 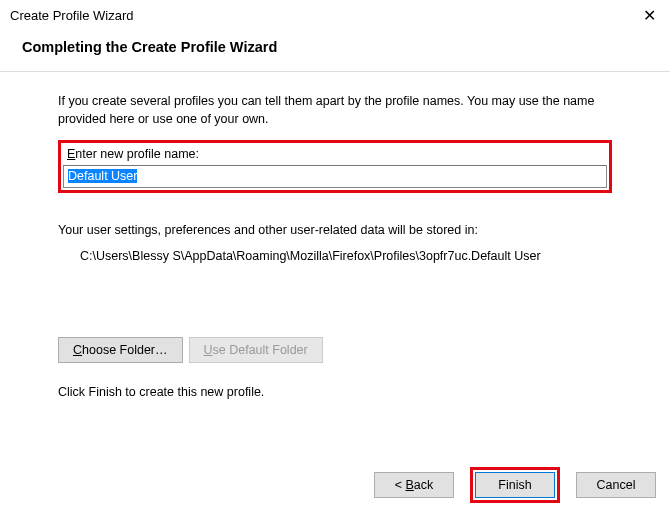 What do you see at coordinates (414, 485) in the screenshot?
I see `back-button: < Back` at bounding box center [414, 485].